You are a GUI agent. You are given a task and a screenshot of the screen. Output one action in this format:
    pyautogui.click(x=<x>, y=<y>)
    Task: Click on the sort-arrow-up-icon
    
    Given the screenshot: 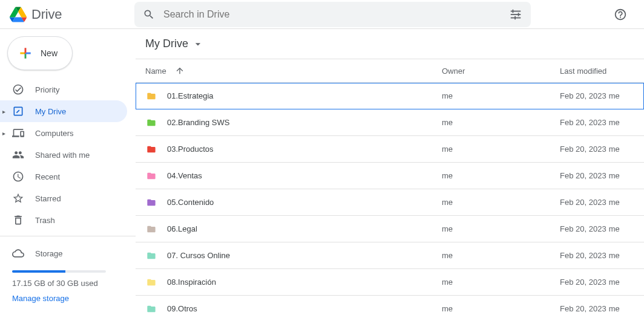 What is the action you would take?
    pyautogui.click(x=180, y=71)
    